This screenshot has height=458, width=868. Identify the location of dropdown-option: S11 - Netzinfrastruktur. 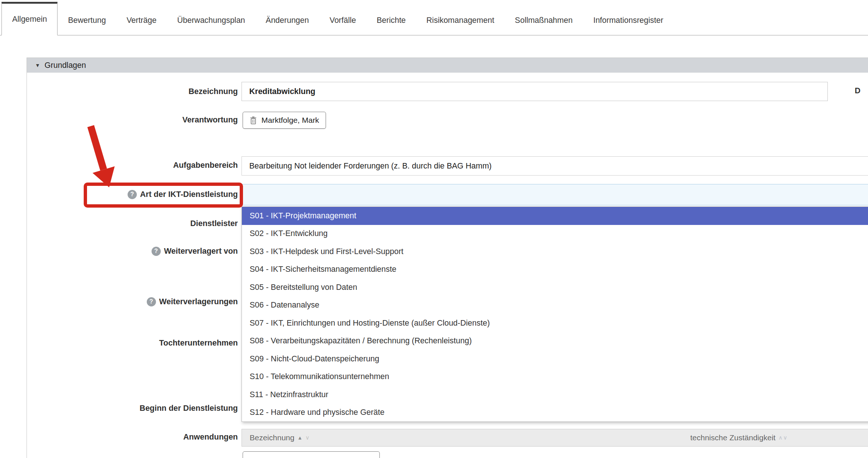
(555, 395).